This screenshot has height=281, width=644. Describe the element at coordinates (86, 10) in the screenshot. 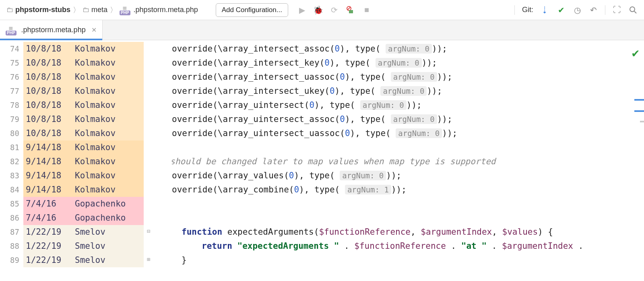

I see `folder-icon: 🗀` at that location.